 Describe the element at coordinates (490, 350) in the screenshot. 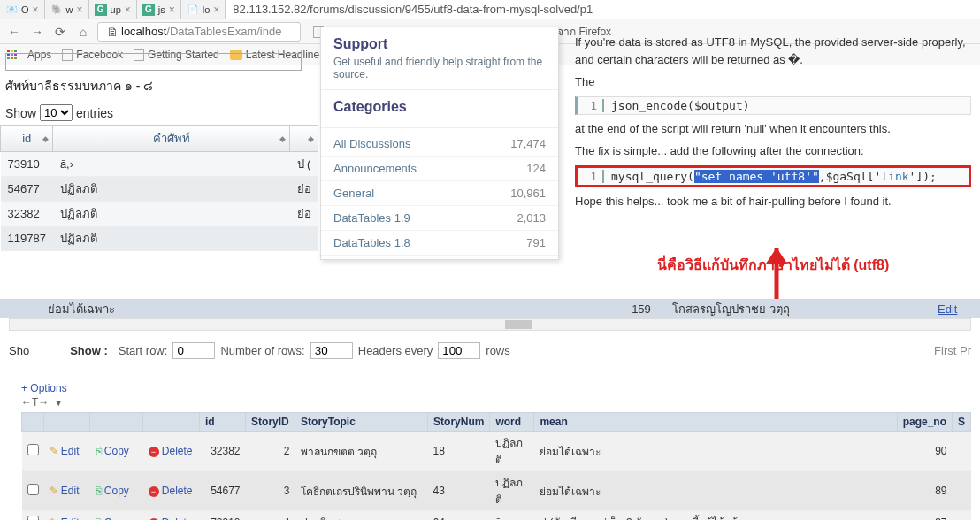

I see `pagination-controls: Sho Show : Start row: Number of rows: He…` at that location.